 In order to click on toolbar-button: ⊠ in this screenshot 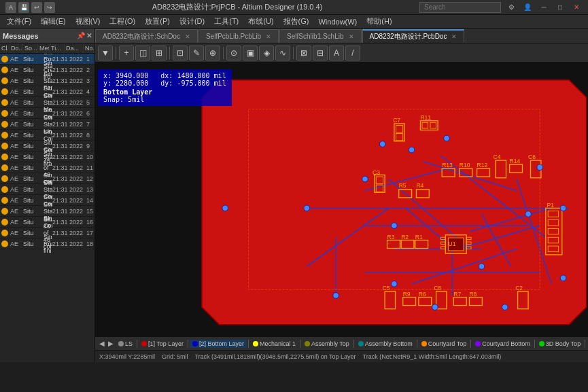, I will do `click(304, 53)`.